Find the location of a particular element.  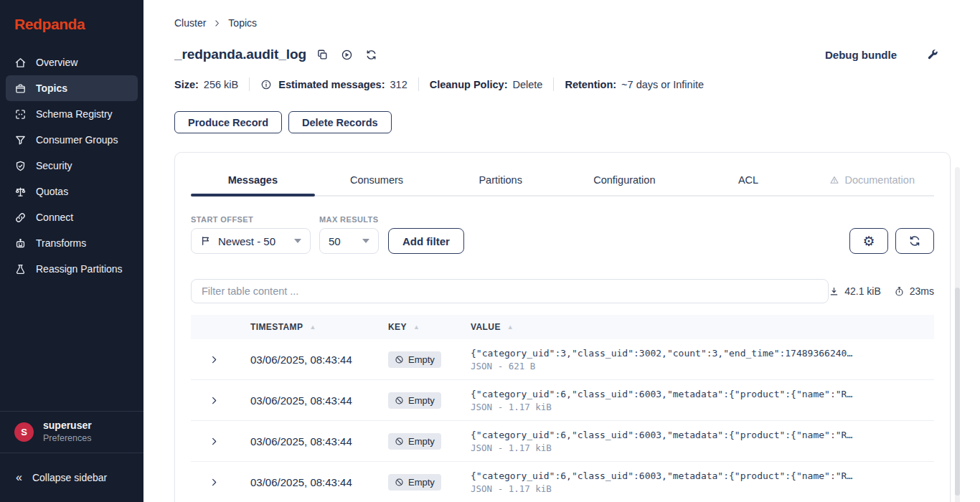

row-timestamp: 03/06/2025, 08:43:44 is located at coordinates (309, 400).